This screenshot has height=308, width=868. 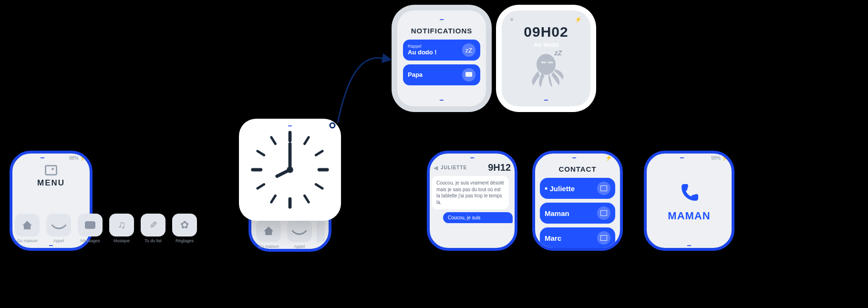 What do you see at coordinates (578, 213) in the screenshot?
I see `contact-row: Maman` at bounding box center [578, 213].